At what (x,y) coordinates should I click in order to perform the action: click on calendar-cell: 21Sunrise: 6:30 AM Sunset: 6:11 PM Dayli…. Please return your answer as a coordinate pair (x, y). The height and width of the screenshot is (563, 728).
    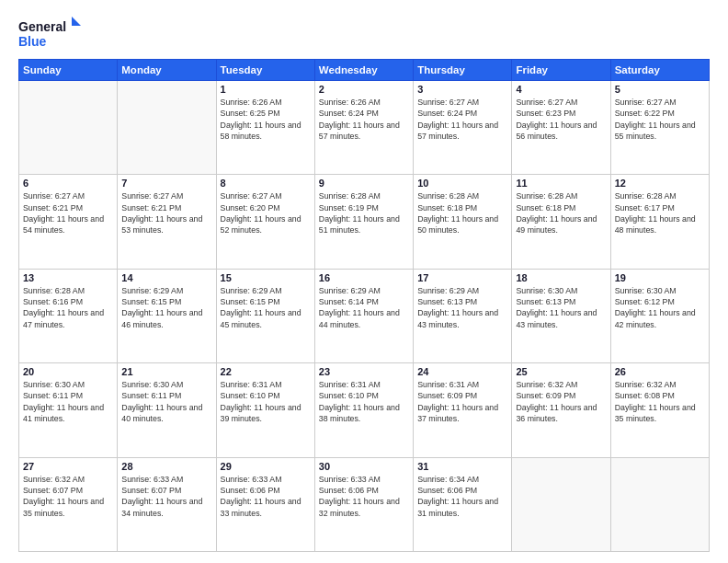
    Looking at the image, I should click on (167, 410).